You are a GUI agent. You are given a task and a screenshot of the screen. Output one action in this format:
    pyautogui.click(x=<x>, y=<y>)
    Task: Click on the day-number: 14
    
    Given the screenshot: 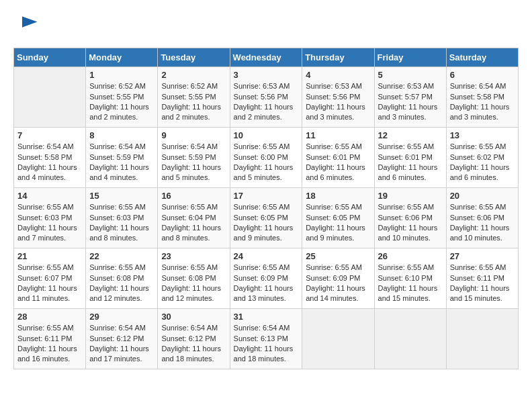 What is the action you would take?
    pyautogui.click(x=50, y=196)
    